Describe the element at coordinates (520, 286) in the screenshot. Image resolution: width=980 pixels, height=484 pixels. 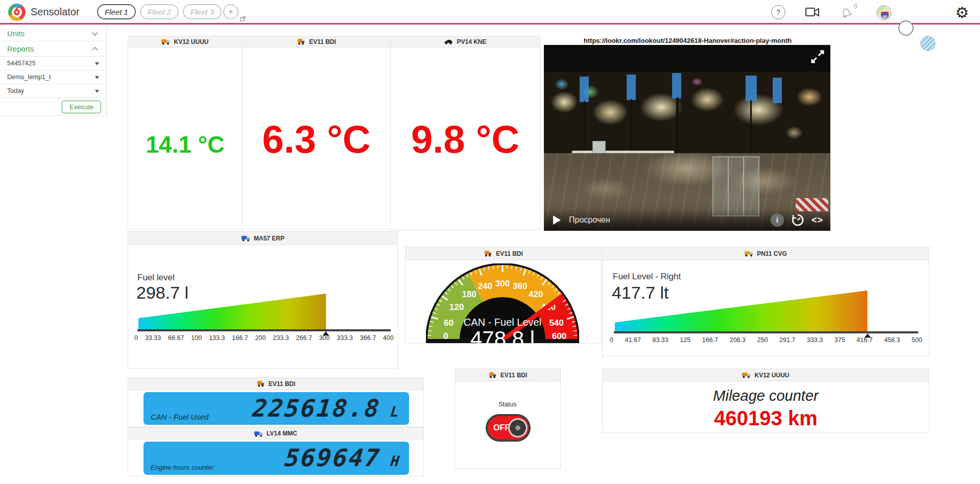
I see `svg-text: 360` at that location.